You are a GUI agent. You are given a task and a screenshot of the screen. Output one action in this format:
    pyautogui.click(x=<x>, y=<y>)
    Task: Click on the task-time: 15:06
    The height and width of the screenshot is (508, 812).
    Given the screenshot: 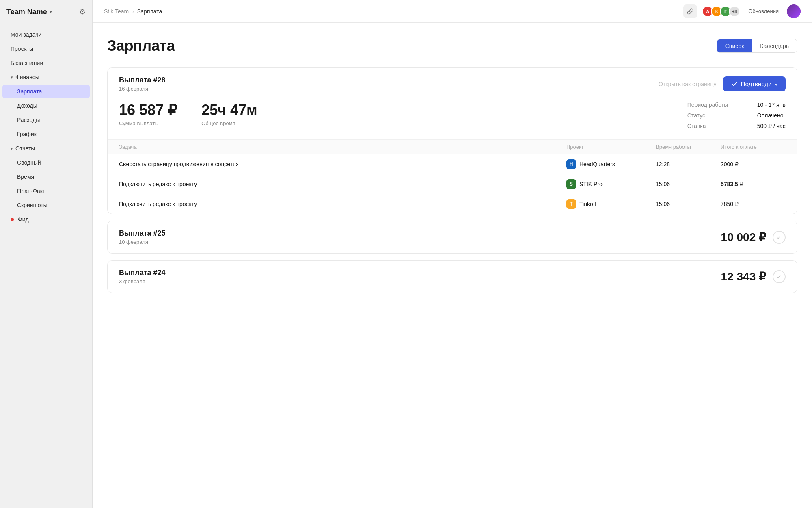 What is the action you would take?
    pyautogui.click(x=688, y=184)
    